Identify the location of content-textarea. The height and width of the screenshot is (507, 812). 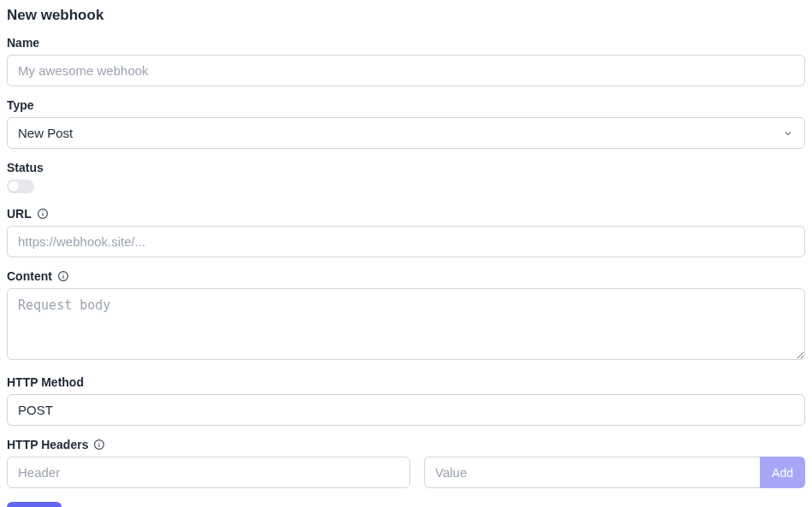
(406, 324).